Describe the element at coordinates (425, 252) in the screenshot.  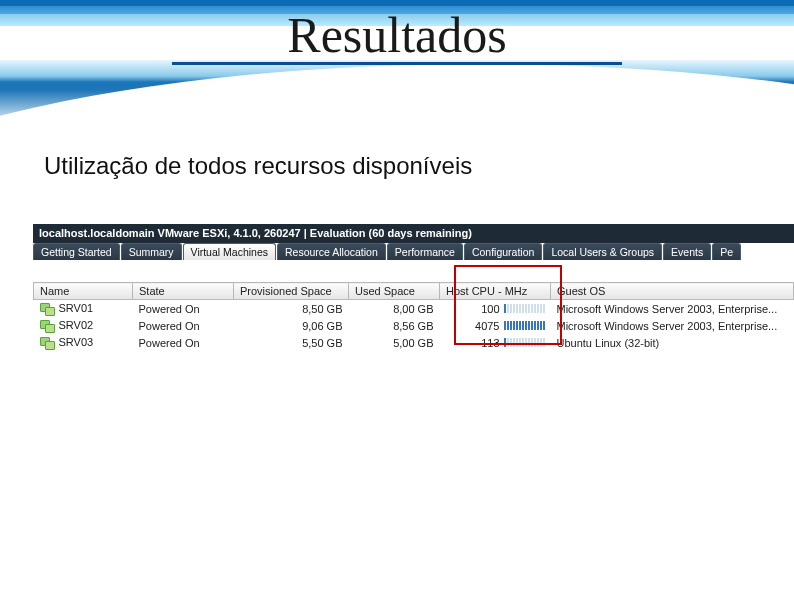
I see `tab-performance: Performance` at that location.